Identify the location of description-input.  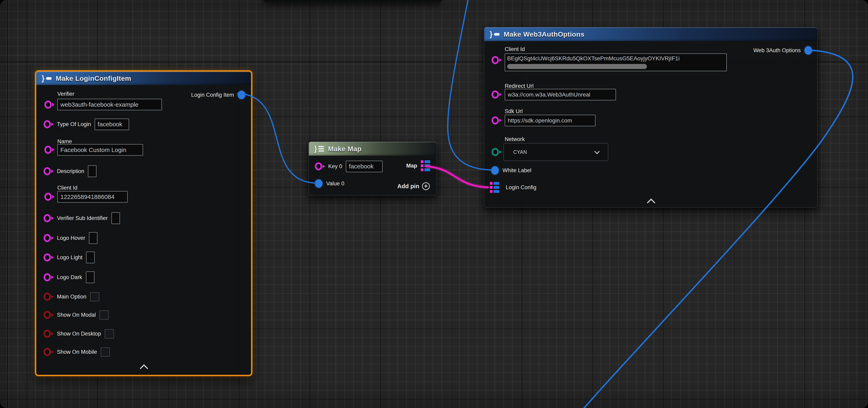
(92, 171).